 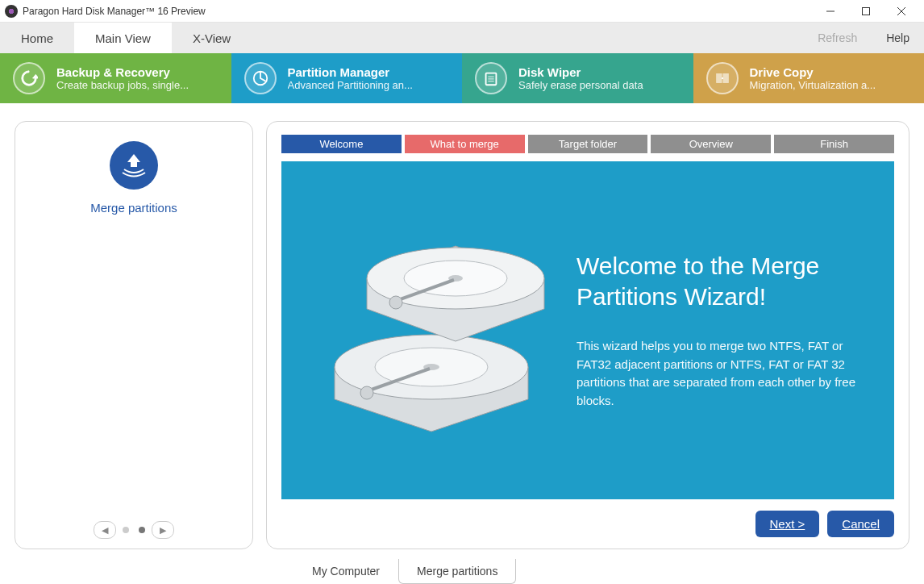 I want to click on help-button: Help, so click(x=898, y=38).